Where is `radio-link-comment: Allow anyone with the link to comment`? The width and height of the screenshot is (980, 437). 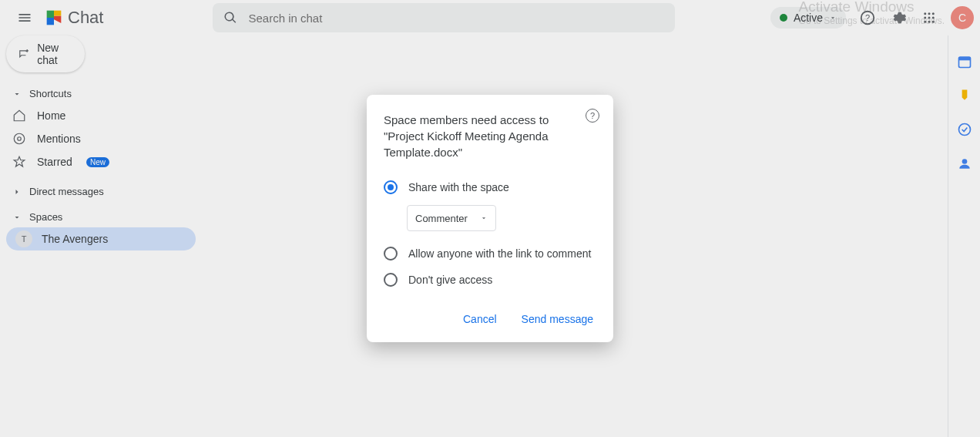
radio-link-comment: Allow anyone with the link to comment is located at coordinates (490, 254).